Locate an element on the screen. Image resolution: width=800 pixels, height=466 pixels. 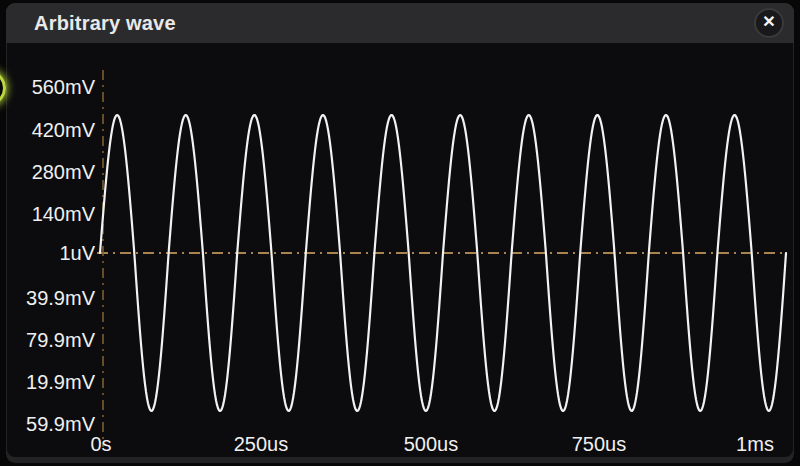
x-tick-label: 750us is located at coordinates (600, 444).